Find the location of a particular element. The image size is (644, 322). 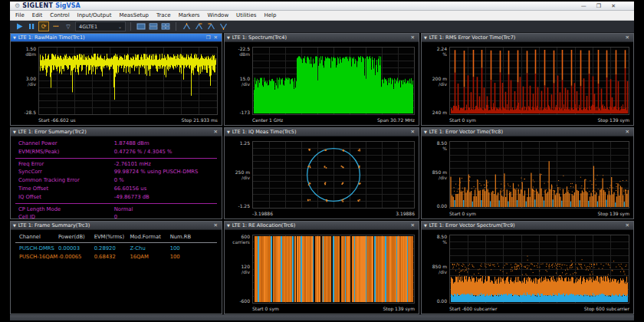

marker-to-minimum-button is located at coordinates (223, 26).